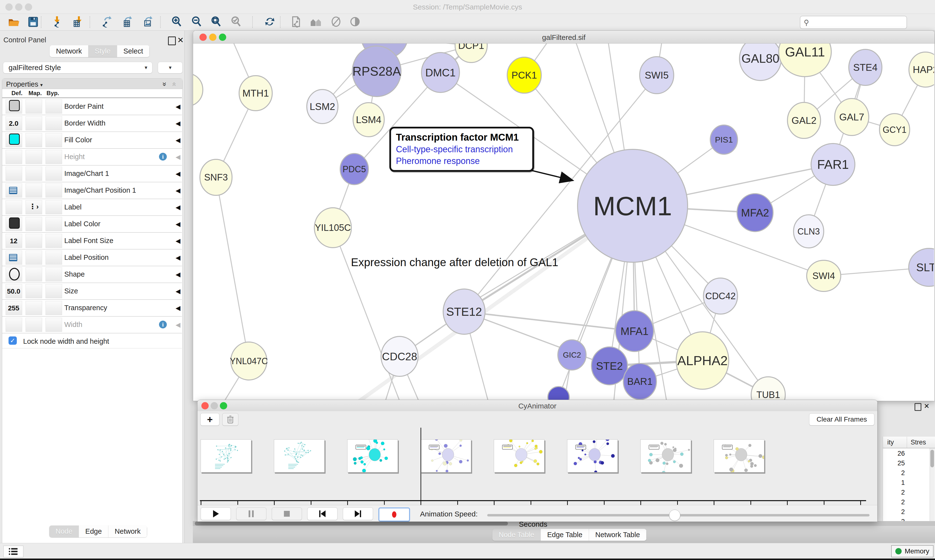 The image size is (935, 560). I want to click on network-node-ynl047c: YNL047C, so click(249, 361).